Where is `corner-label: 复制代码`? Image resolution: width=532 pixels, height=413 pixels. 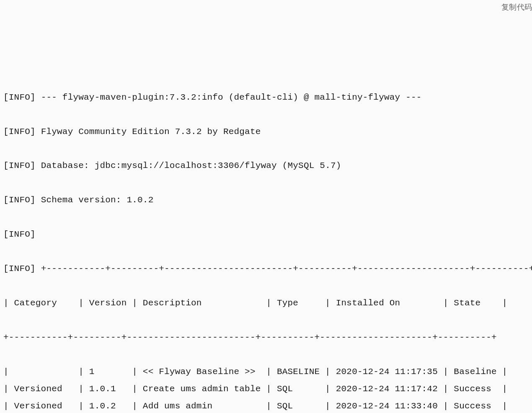 corner-label: 复制代码 is located at coordinates (517, 8).